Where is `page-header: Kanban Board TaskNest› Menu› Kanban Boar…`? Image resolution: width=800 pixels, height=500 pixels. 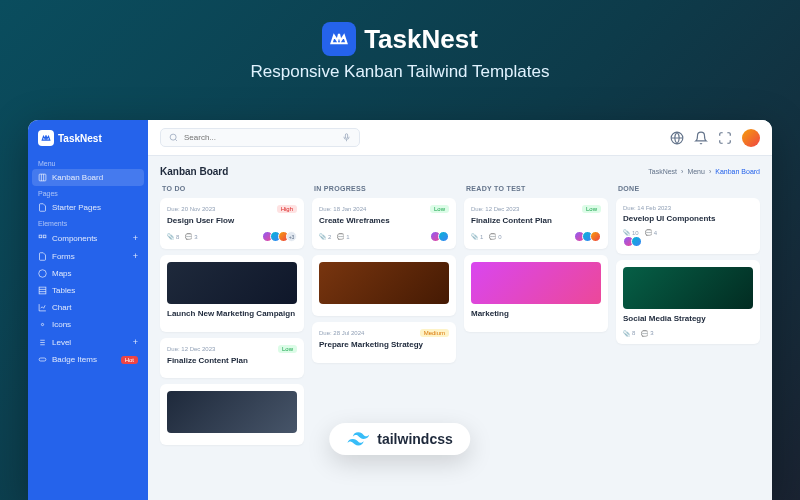
page-header: Kanban Board TaskNest› Menu› Kanban Boar… is located at coordinates (460, 172).